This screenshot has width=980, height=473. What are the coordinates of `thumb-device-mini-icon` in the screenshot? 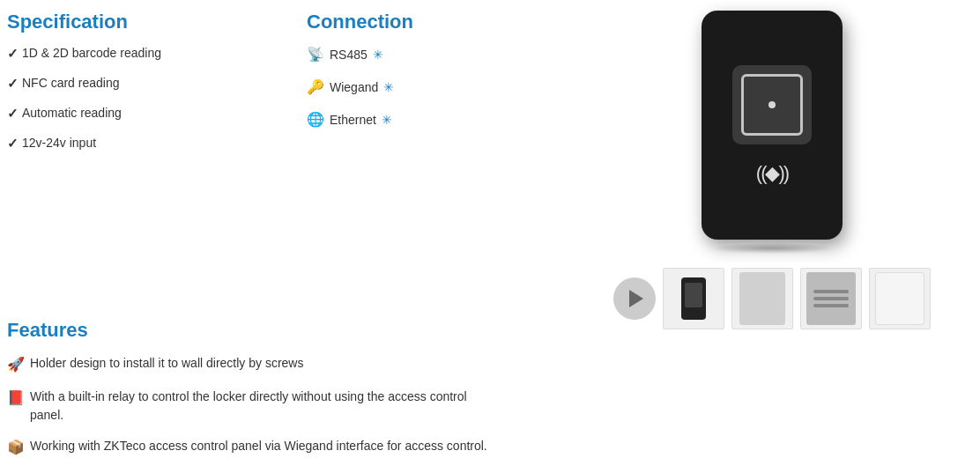 It's located at (694, 299).